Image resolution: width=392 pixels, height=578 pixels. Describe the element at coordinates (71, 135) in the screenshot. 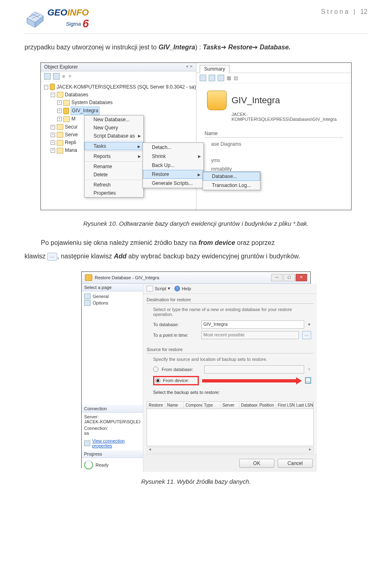

I see `tree-node: Serve` at that location.